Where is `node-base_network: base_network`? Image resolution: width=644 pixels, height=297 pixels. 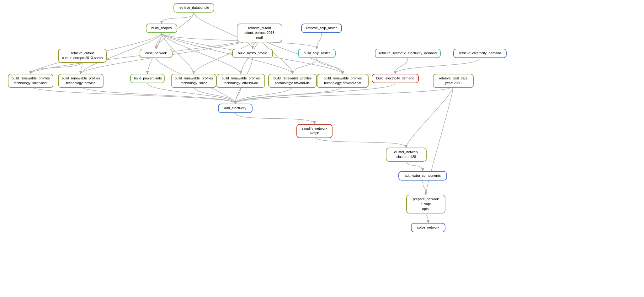 node-base_network: base_network is located at coordinates (156, 53).